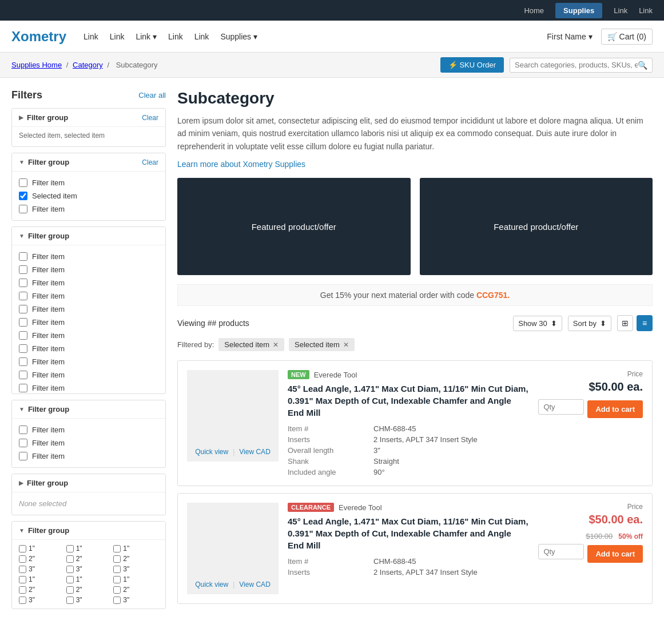 The image size is (664, 644). I want to click on search-icon: 🔍, so click(643, 65).